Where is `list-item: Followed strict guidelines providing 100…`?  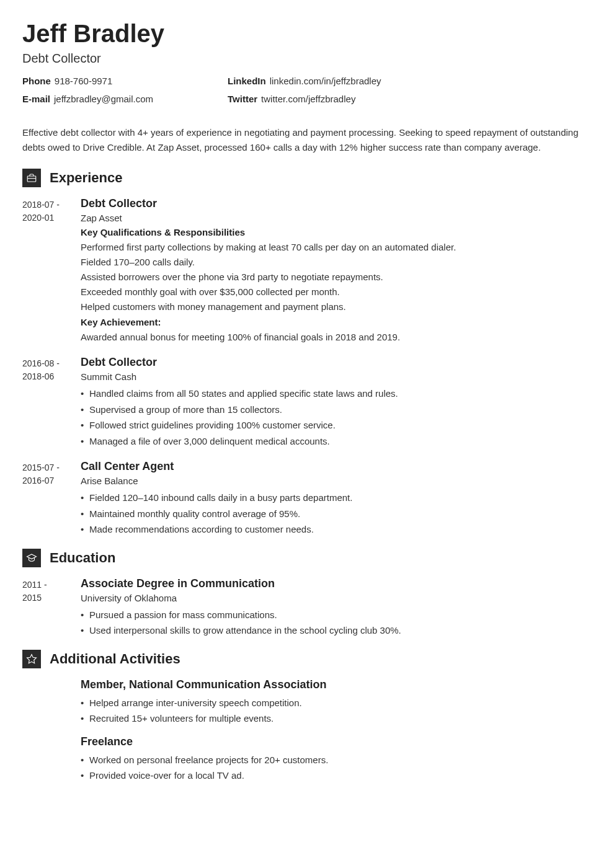
list-item: Followed strict guidelines providing 100… is located at coordinates (336, 425).